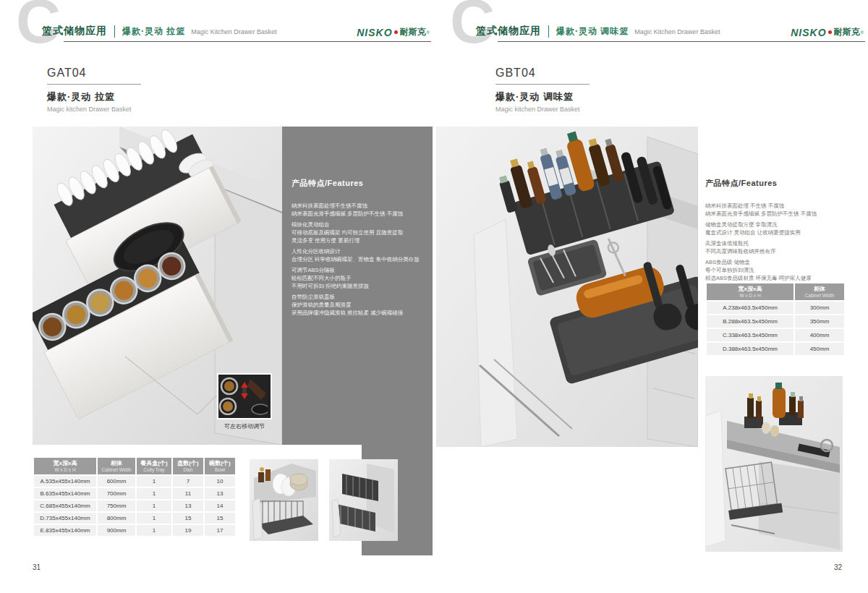 The image size is (868, 593). I want to click on table-header-cell: 餐具盒(个)Cutly Tray, so click(154, 466).